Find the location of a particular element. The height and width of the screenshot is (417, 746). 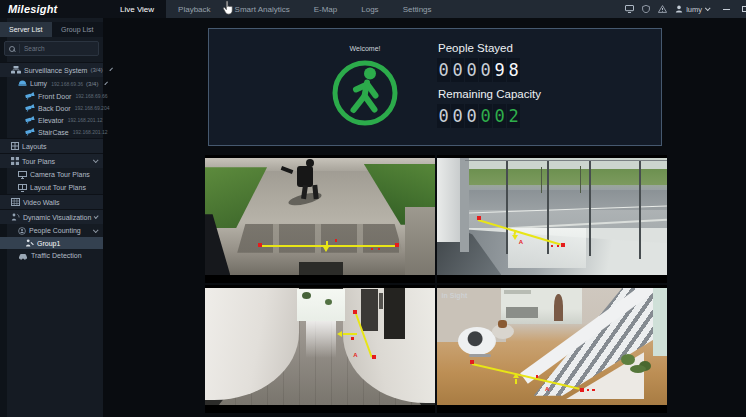

pedestrian is located at coordinates (305, 176).